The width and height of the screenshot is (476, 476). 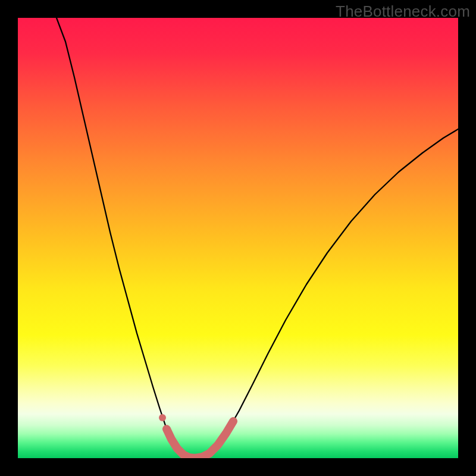 What do you see at coordinates (403, 12) in the screenshot?
I see `watermark-text: TheBottleneck.com` at bounding box center [403, 12].